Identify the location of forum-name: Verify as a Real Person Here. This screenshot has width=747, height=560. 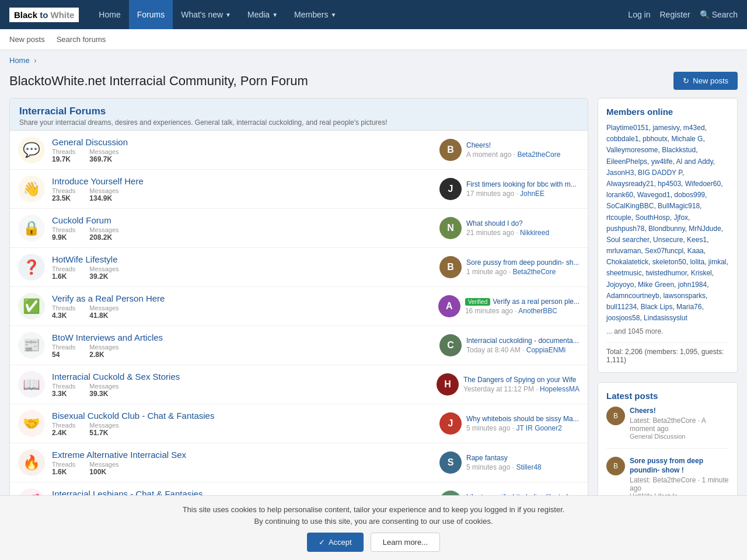
(109, 299).